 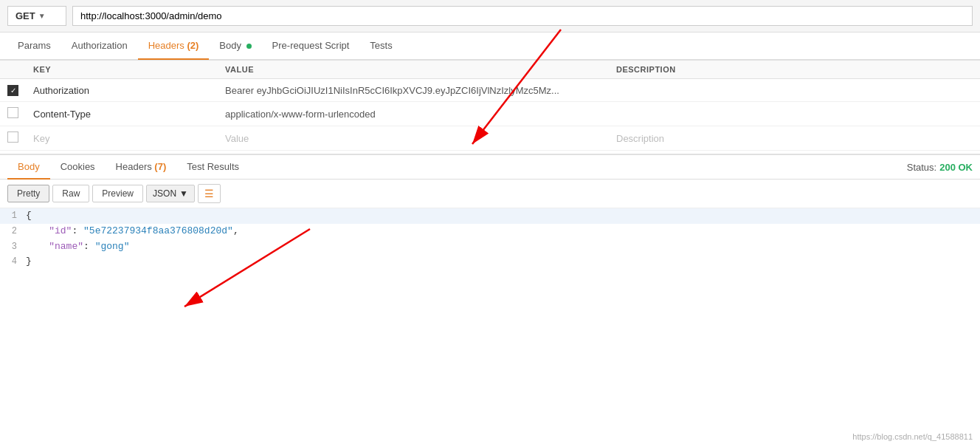 What do you see at coordinates (34, 46) in the screenshot?
I see `tab-params: Params` at bounding box center [34, 46].